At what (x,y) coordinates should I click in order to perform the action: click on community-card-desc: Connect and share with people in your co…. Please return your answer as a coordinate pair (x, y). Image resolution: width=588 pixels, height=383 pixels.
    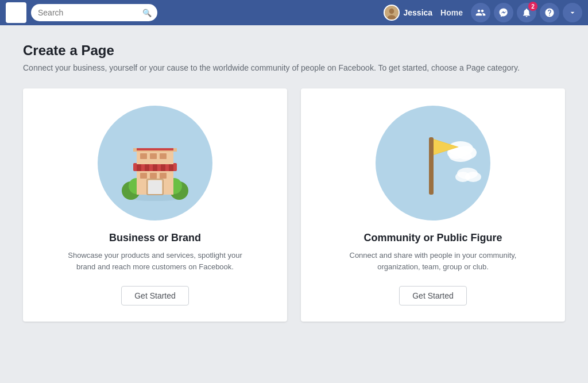
    Looking at the image, I should click on (433, 261).